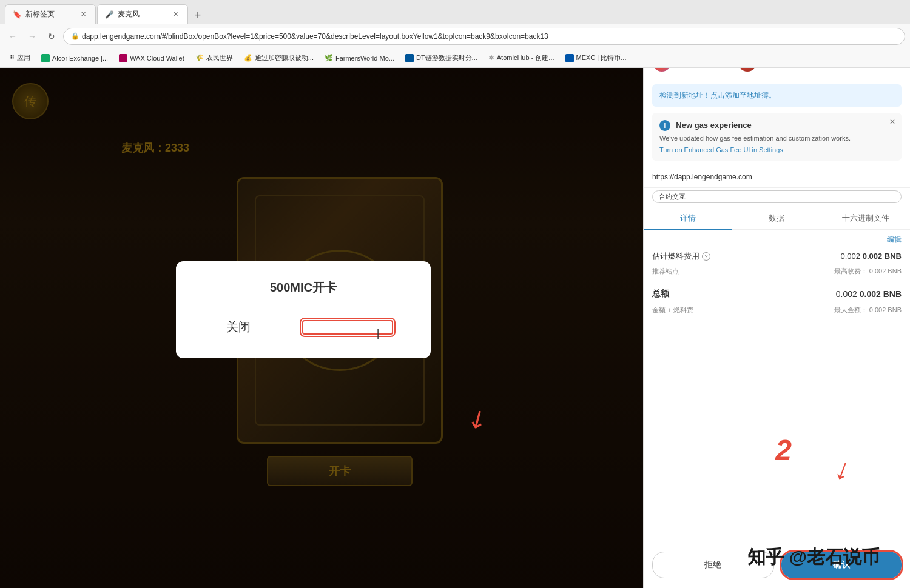 The image size is (910, 588). What do you see at coordinates (303, 310) in the screenshot?
I see `modal-dialog: 500MIC开卡 关闭` at bounding box center [303, 310].